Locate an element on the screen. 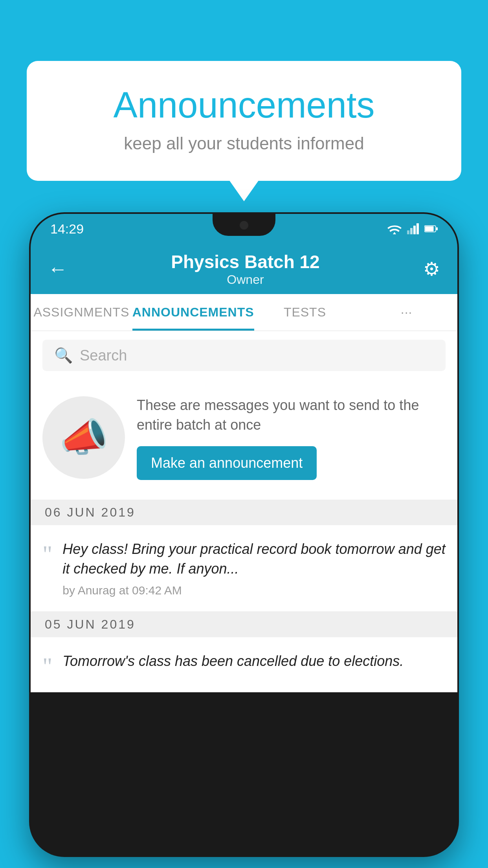 This screenshot has height=868, width=488. header-subtitle: Owner is located at coordinates (245, 280).